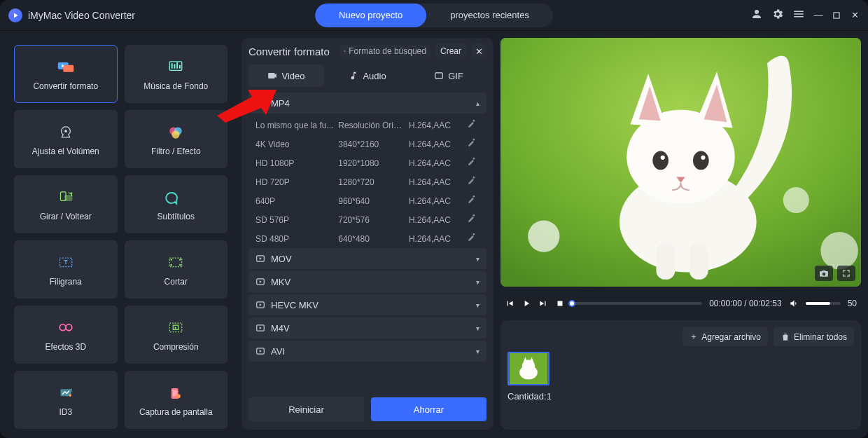  Describe the element at coordinates (368, 351) in the screenshot. I see `format-group-avi: AVI▾` at that location.